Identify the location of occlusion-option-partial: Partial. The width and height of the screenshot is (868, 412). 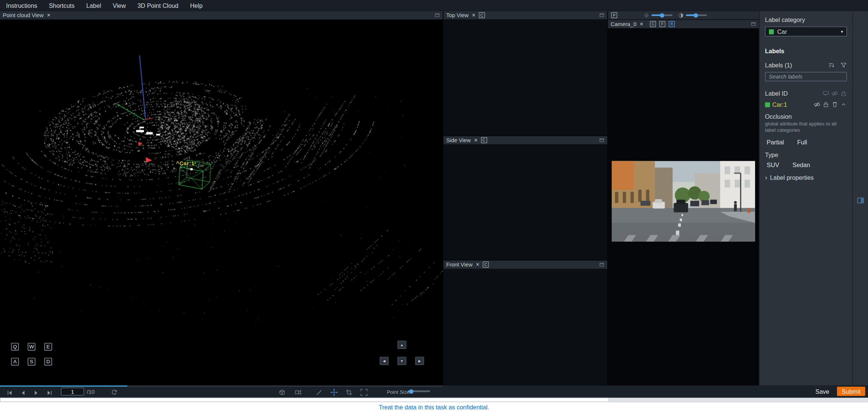
(776, 142).